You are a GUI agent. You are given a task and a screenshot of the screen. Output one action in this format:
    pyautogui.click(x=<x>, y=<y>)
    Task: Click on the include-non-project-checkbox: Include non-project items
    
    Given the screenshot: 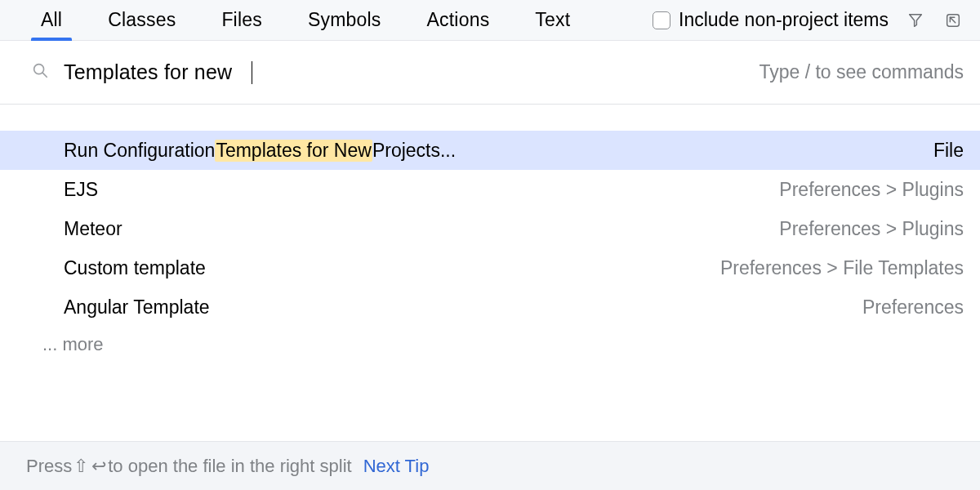 What is the action you would take?
    pyautogui.click(x=771, y=20)
    